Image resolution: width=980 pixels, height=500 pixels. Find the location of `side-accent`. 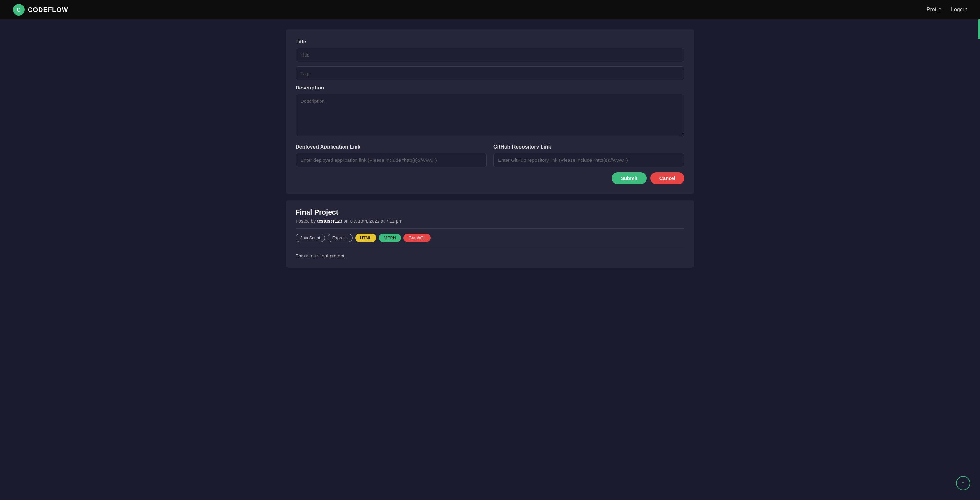

side-accent is located at coordinates (979, 29).